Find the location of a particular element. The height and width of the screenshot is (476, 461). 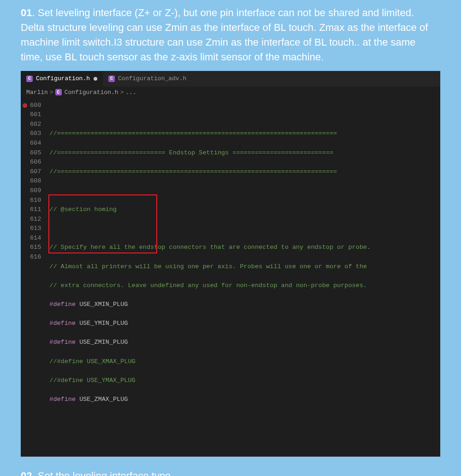

dirty-indicator-icon is located at coordinates (95, 79).